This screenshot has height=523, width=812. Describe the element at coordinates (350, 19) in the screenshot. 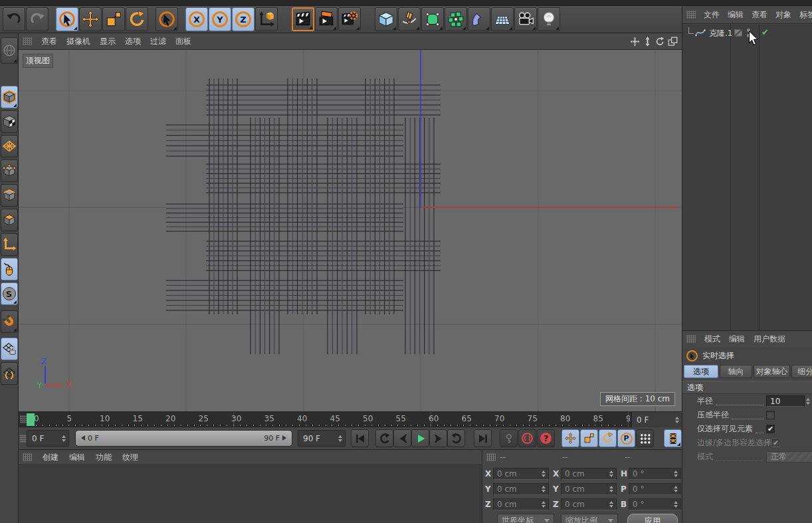

I see `render-settings-button` at that location.